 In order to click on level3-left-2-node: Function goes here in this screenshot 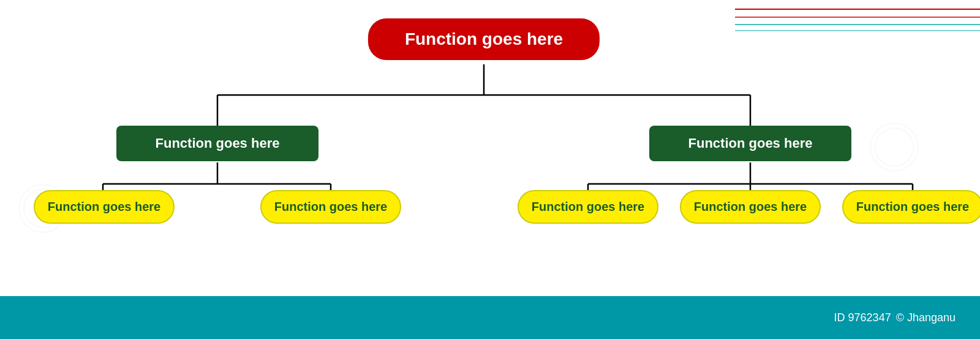, I will do `click(331, 207)`.